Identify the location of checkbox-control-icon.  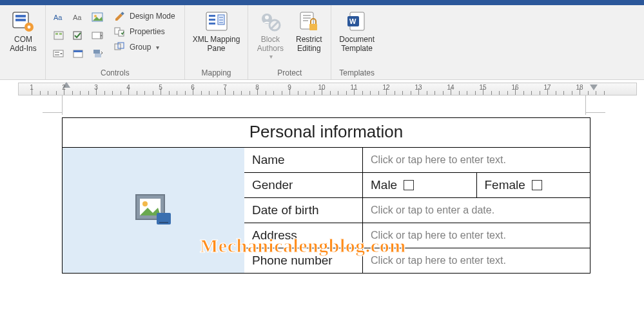
(78, 35).